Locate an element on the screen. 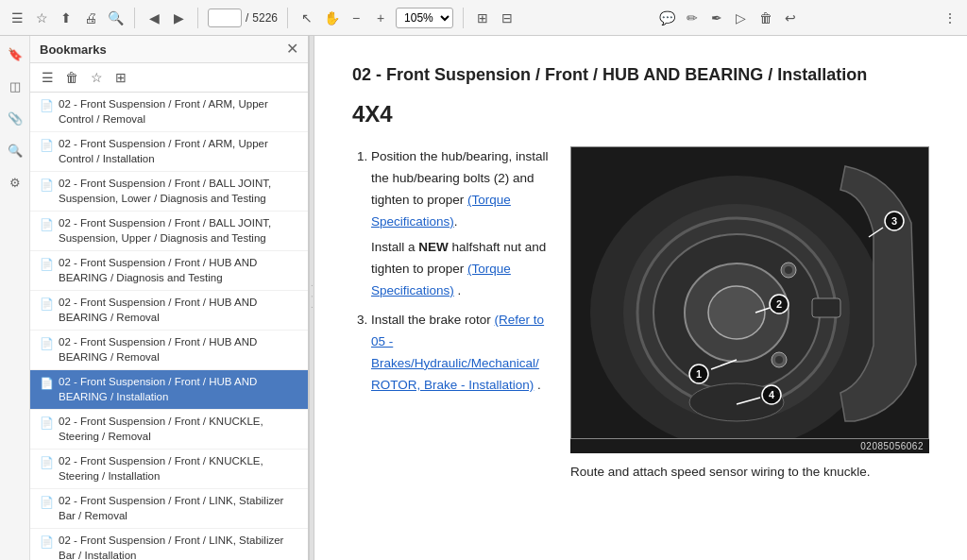 The width and height of the screenshot is (967, 560). hand-icon: ✋ is located at coordinates (331, 18).